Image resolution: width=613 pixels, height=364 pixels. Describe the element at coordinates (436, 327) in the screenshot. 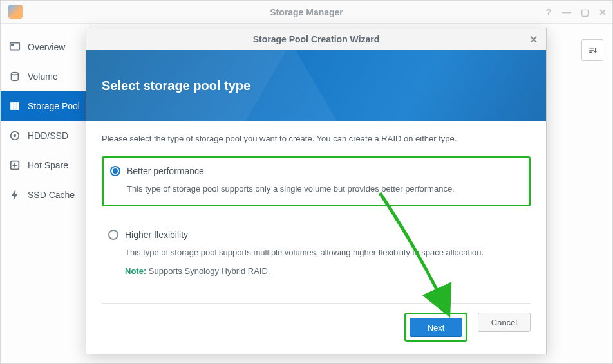

I see `next-button-highlight: Next` at that location.